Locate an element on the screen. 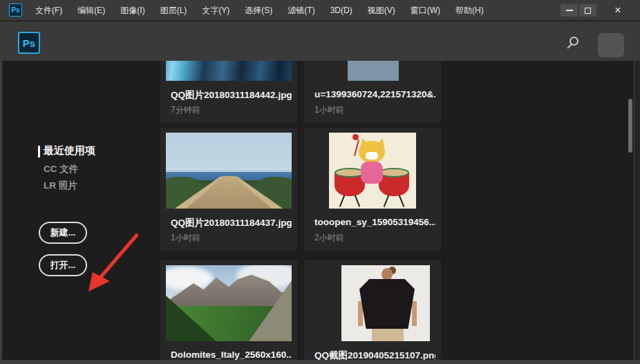 Image resolution: width=640 pixels, height=364 pixels. cat-mallet is located at coordinates (355, 137).